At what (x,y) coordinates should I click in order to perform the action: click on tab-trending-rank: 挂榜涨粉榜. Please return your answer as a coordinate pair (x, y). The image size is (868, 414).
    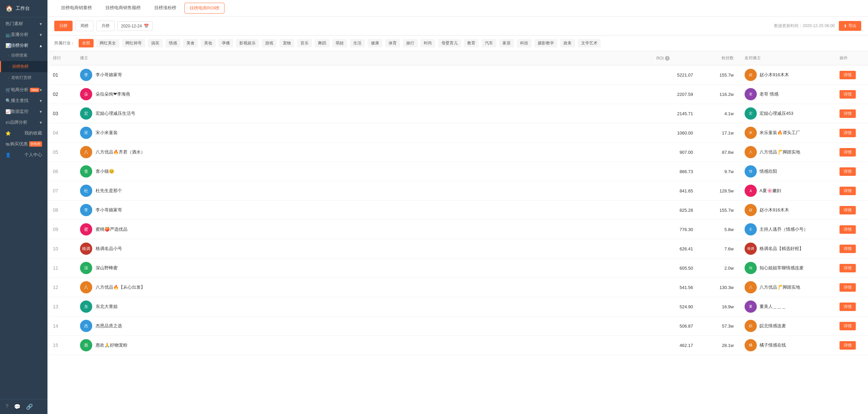
    Looking at the image, I should click on (165, 8).